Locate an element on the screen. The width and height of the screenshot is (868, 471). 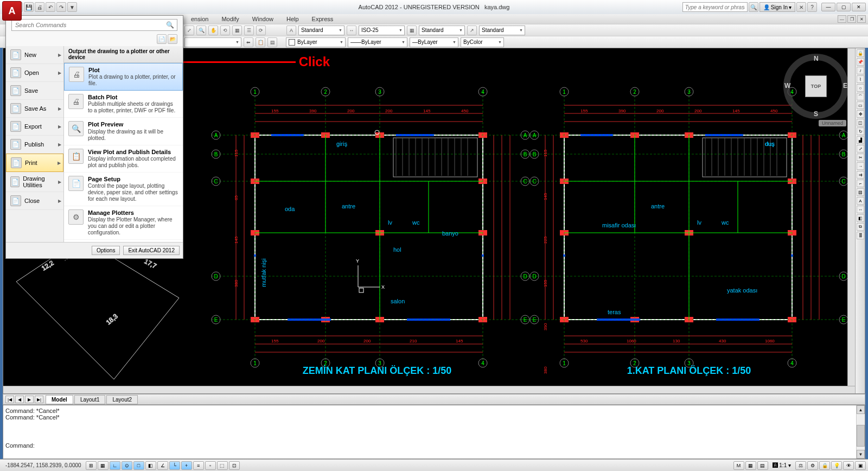
open-docs-icon: 📂 is located at coordinates (173, 39).